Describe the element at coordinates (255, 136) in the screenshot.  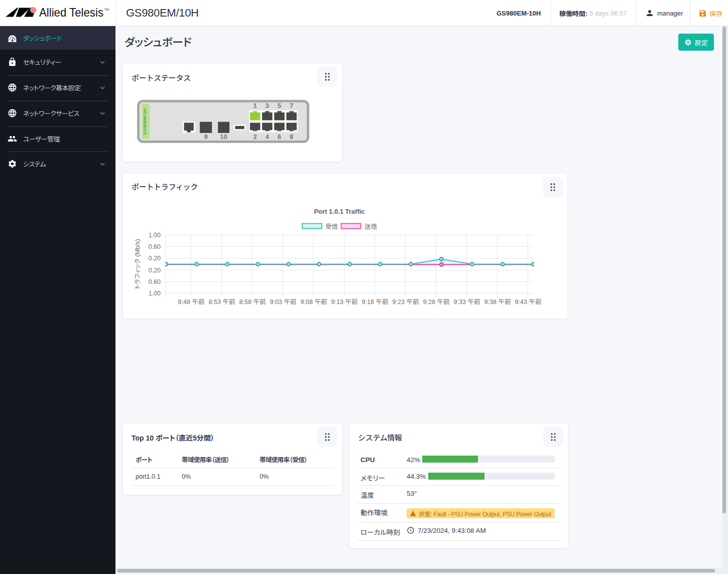
I see `svg-text: 2` at that location.